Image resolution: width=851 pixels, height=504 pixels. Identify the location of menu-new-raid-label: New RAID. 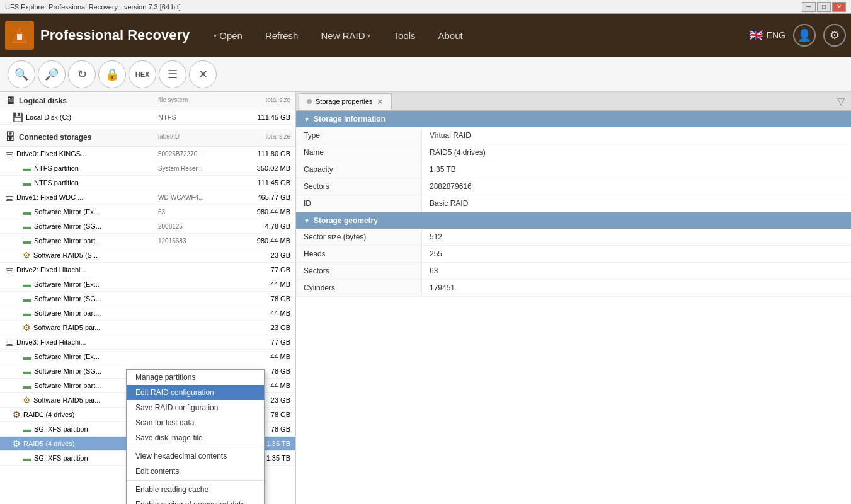
(343, 35).